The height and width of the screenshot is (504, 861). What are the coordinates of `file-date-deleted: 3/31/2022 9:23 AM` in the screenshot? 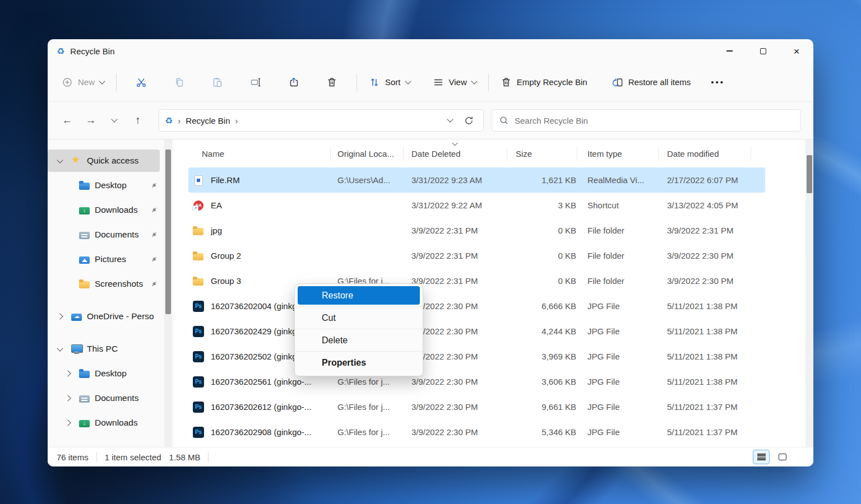 It's located at (455, 180).